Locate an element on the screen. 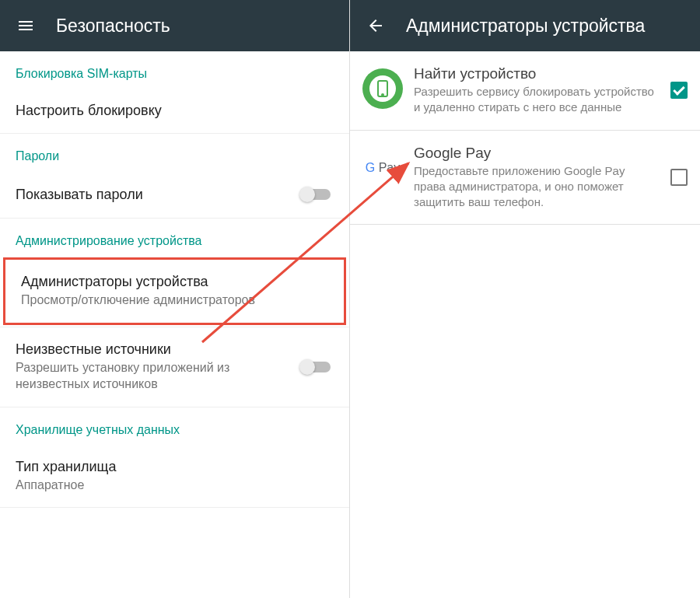 This screenshot has height=598, width=700. back-icon is located at coordinates (376, 26).